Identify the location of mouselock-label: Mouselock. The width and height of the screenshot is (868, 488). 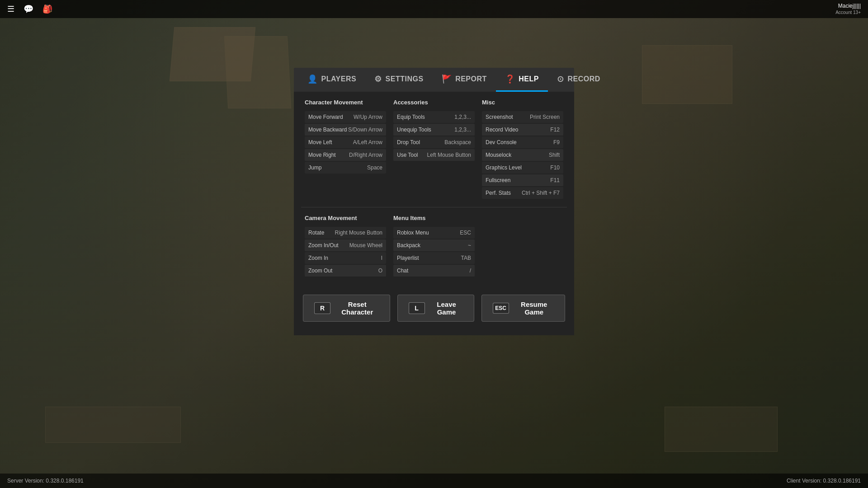
(498, 155).